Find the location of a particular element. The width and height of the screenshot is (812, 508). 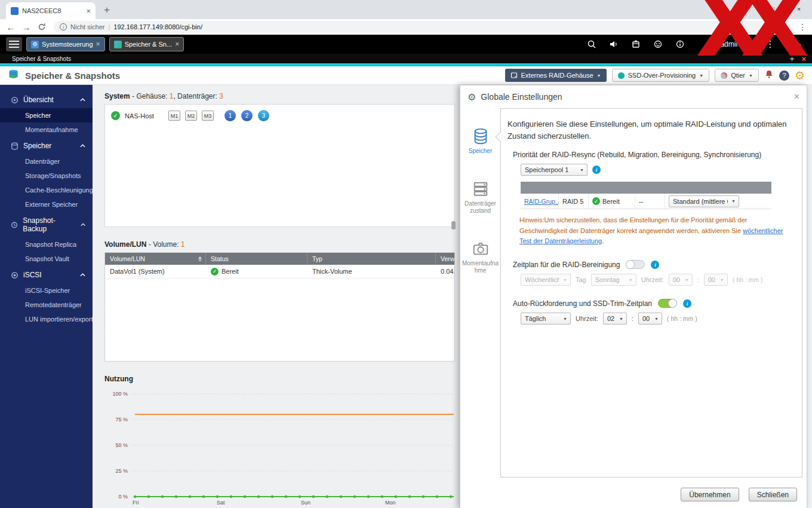

global-settings-gear-icon: ⚙ is located at coordinates (800, 75).